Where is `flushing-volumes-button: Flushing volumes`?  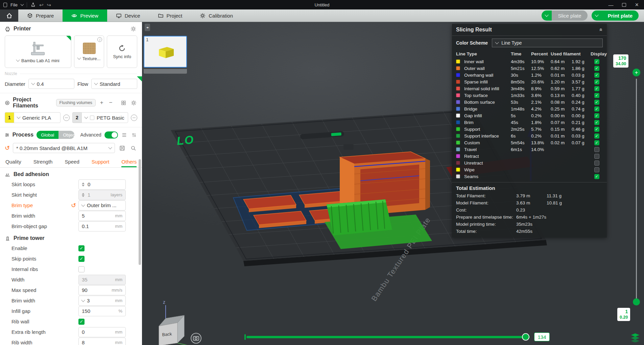
flushing-volumes-button: Flushing volumes is located at coordinates (76, 103).